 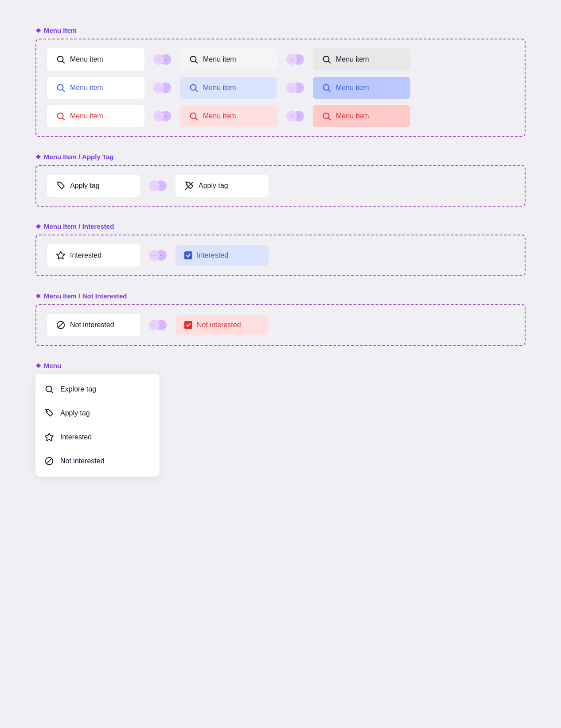 What do you see at coordinates (280, 180) in the screenshot?
I see `apply-tag-section: Menu Item / Apply Tag Apply tag → →` at bounding box center [280, 180].